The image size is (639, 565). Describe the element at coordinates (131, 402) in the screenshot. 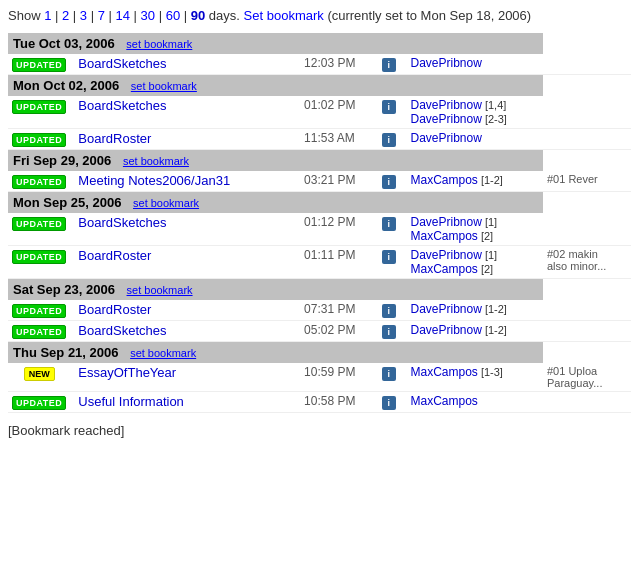

I see `page-link: Useful Information` at that location.